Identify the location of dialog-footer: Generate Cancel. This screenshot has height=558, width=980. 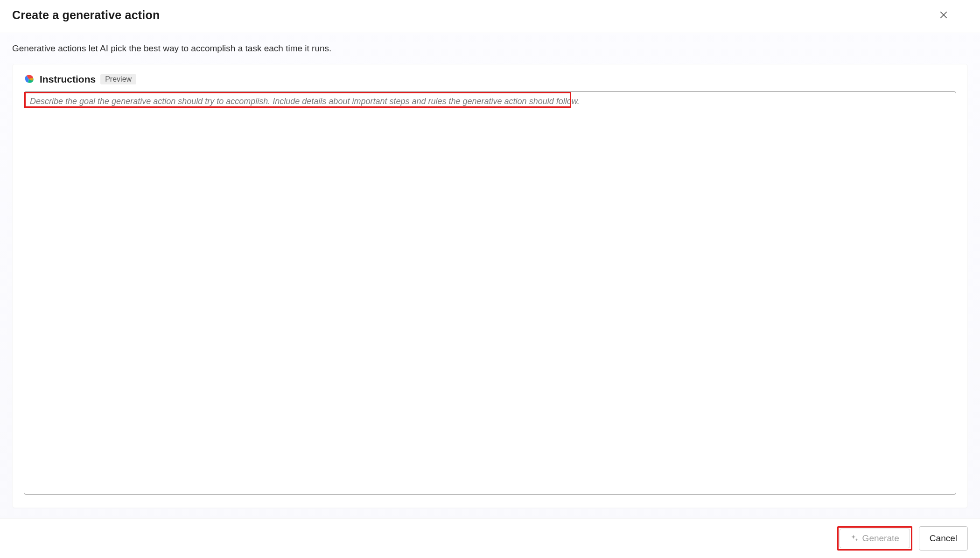
(490, 538).